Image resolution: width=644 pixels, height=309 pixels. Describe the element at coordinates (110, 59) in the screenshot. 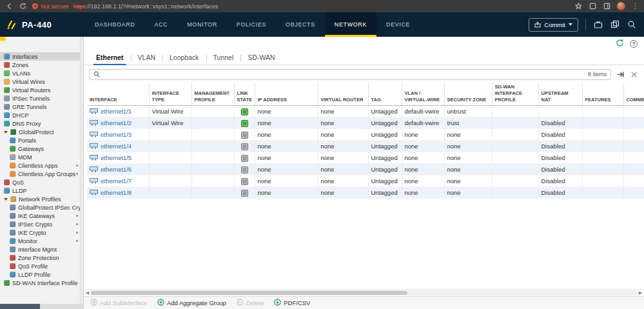

I see `tab-ethernet: Ethernet` at that location.